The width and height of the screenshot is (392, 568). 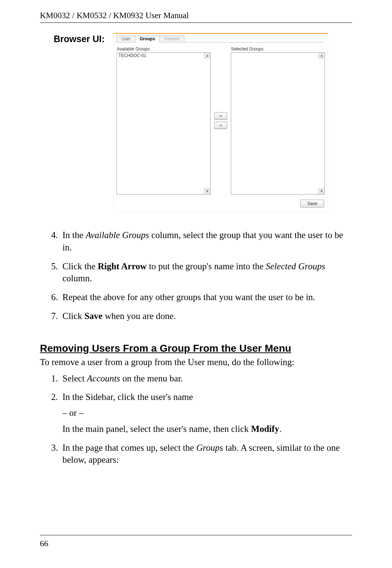 I want to click on page-number: 66, so click(x=44, y=544).